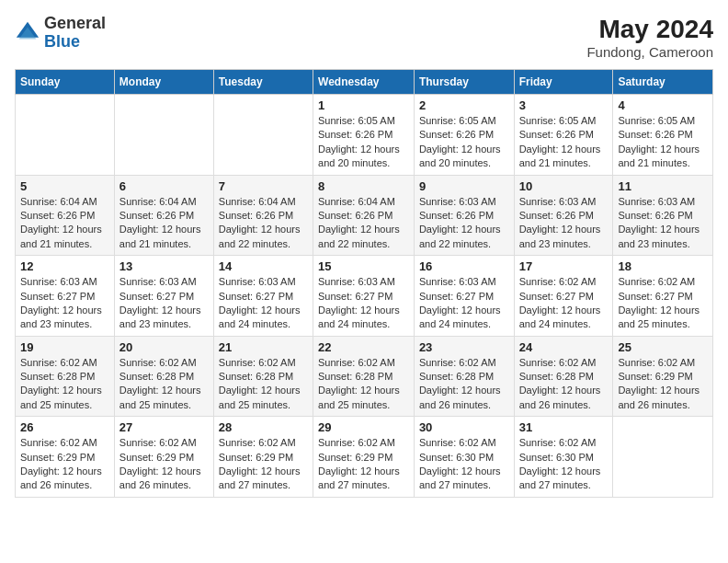  Describe the element at coordinates (65, 457) in the screenshot. I see `calendar-cell: 26Sunrise: 6:02 AM Sunset: 6:29 PM Dayli…` at that location.